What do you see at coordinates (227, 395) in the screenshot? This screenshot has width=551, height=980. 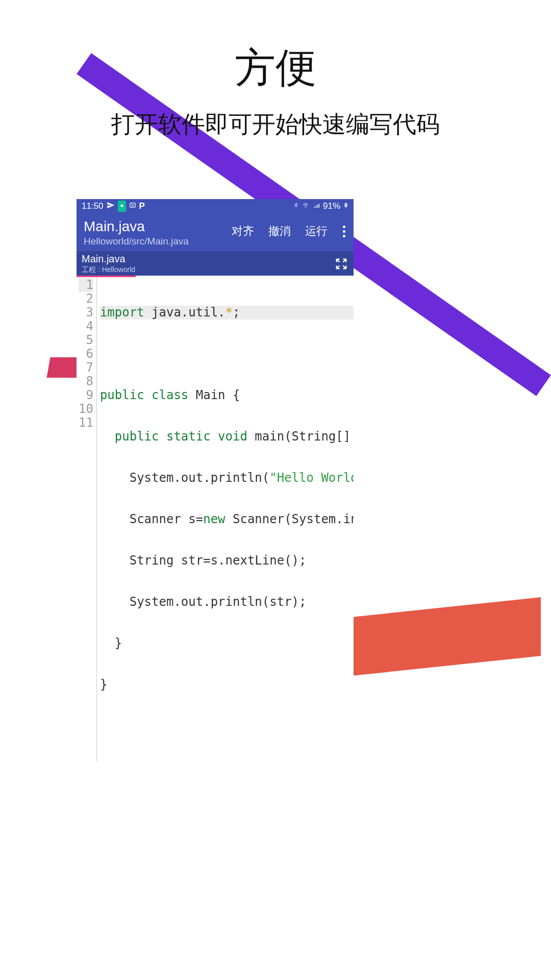 I see `code-line-3: public class Main {` at bounding box center [227, 395].